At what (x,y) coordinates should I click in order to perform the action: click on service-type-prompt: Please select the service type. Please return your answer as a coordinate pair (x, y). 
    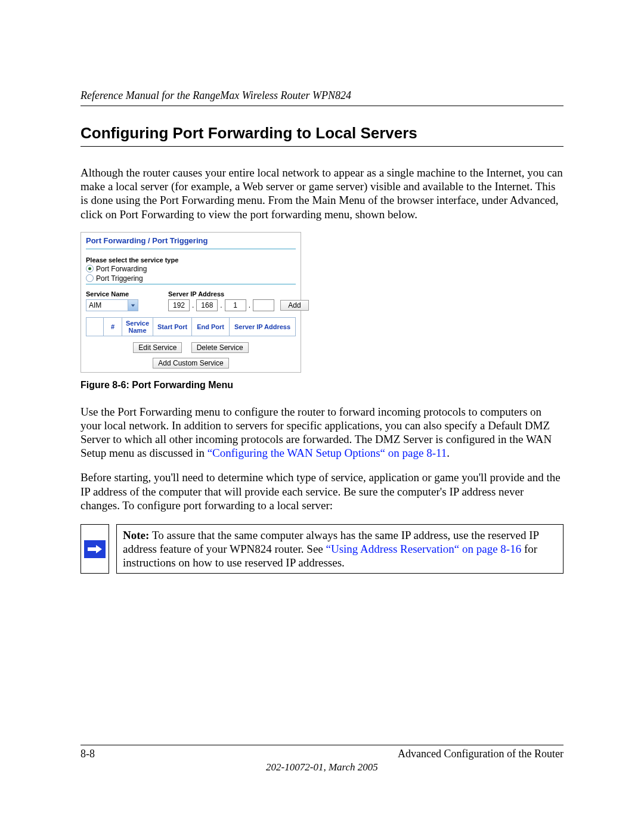
    Looking at the image, I should click on (191, 260).